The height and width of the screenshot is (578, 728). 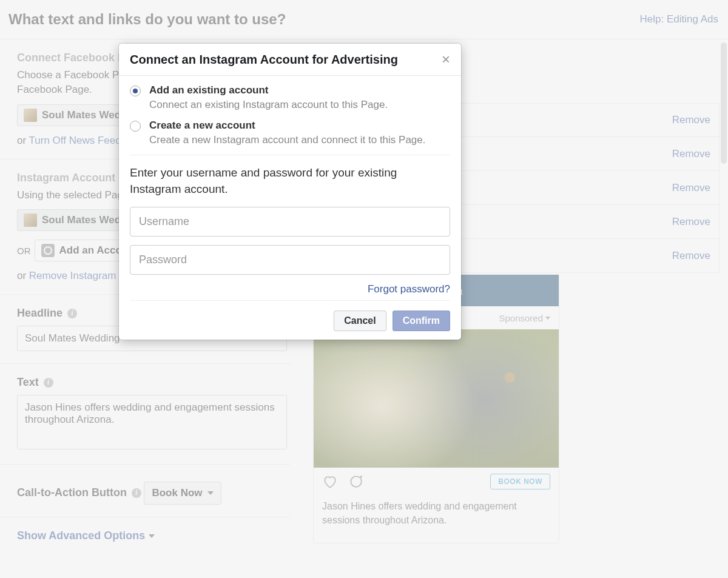 What do you see at coordinates (290, 133) in the screenshot?
I see `radio-create-new: Create a new account Create a new Instag…` at bounding box center [290, 133].